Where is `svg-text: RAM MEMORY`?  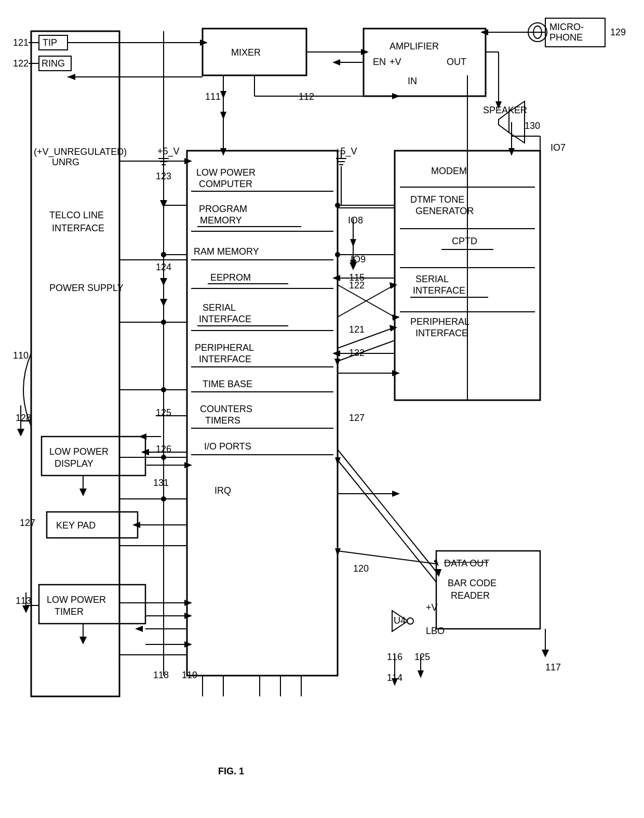 svg-text: RAM MEMORY is located at coordinates (226, 252).